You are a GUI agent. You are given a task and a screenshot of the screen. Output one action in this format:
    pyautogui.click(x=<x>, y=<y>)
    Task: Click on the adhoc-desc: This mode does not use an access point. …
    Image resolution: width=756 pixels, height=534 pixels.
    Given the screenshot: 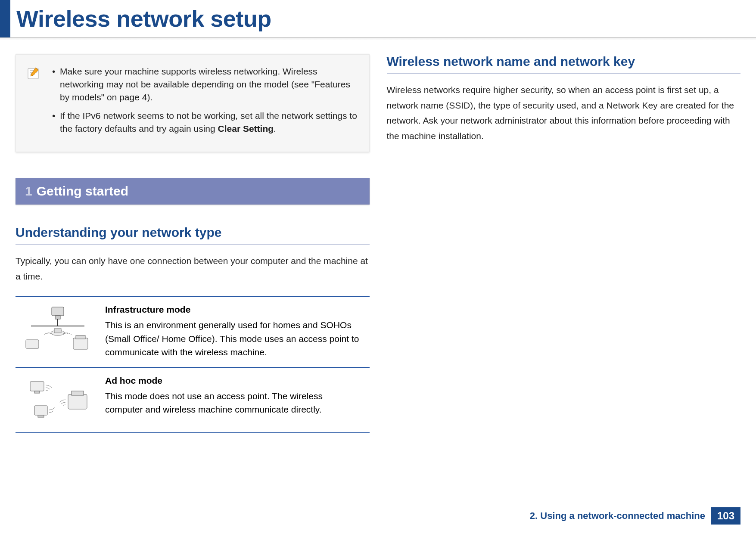 What is the action you would take?
    pyautogui.click(x=234, y=403)
    